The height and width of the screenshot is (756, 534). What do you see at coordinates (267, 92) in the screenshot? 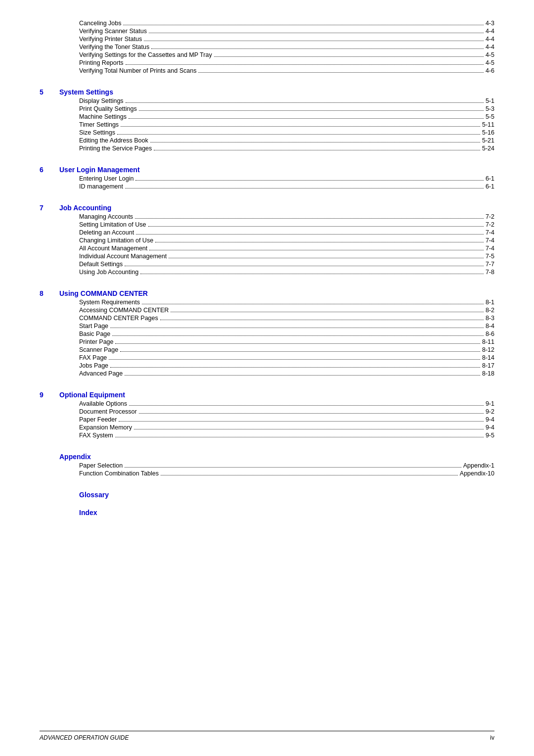
I see `section-header-5: 5 System Settings` at bounding box center [267, 92].